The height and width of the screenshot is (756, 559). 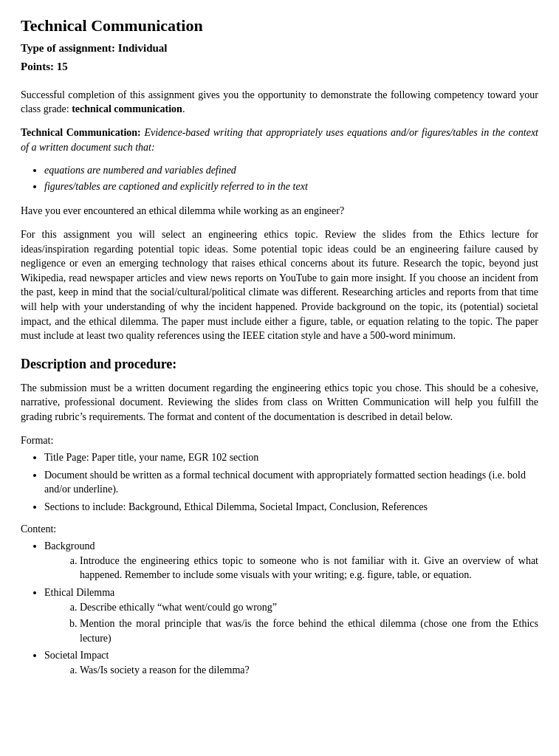 I want to click on content-item-background: Background Introduce the engineering eth…, so click(x=291, y=561).